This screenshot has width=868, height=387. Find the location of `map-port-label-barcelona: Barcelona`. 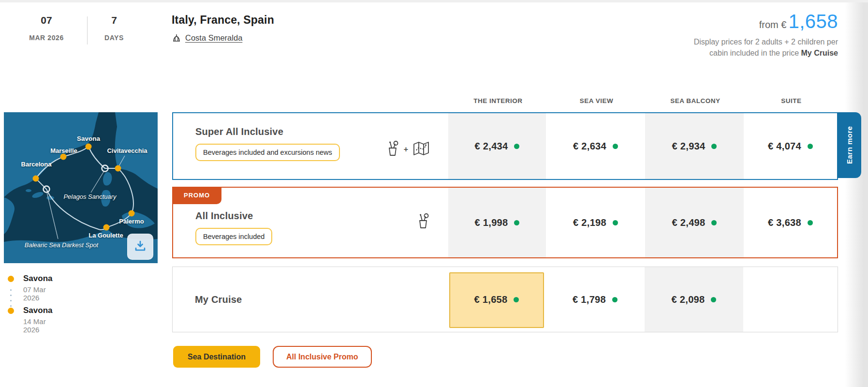

map-port-label-barcelona: Barcelona is located at coordinates (37, 164).